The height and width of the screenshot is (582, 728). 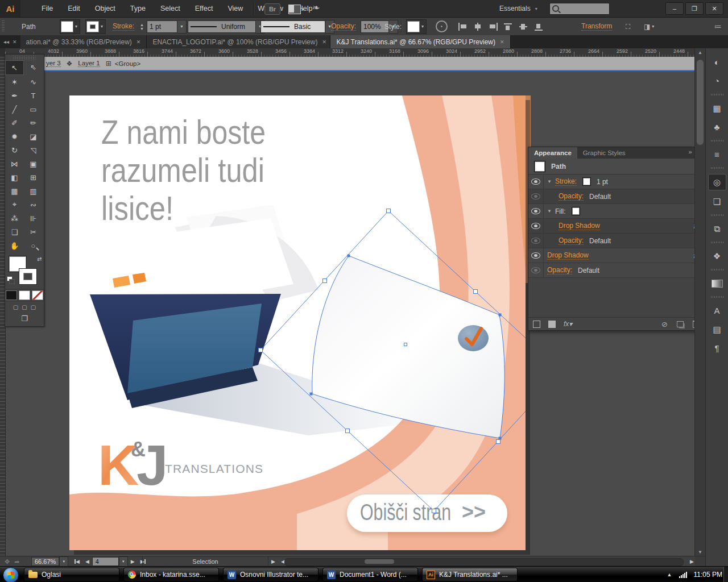 What do you see at coordinates (350, 53) in the screenshot?
I see `horizontal-ruler: 0440323960388838163744367236003528345633…` at bounding box center [350, 53].